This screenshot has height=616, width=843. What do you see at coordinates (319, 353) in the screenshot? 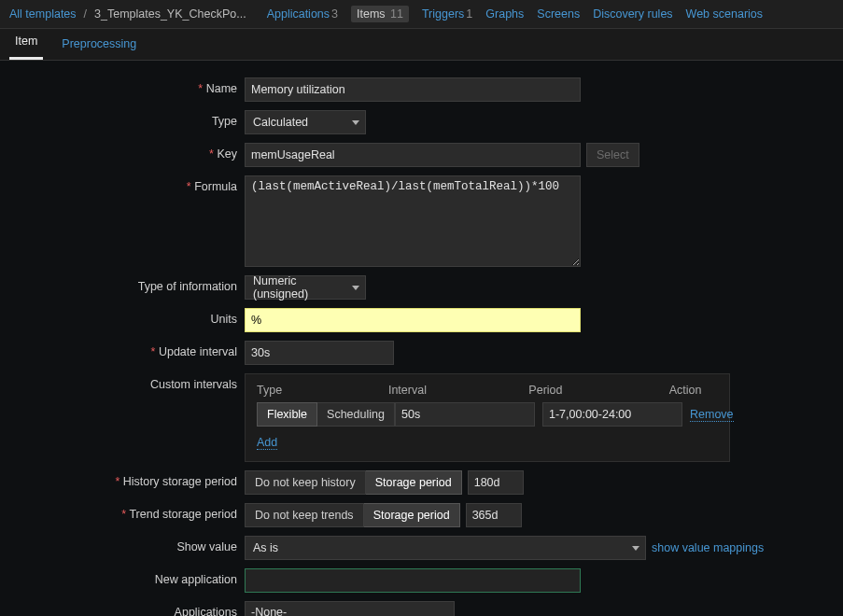
I see `update-interval-input` at bounding box center [319, 353].